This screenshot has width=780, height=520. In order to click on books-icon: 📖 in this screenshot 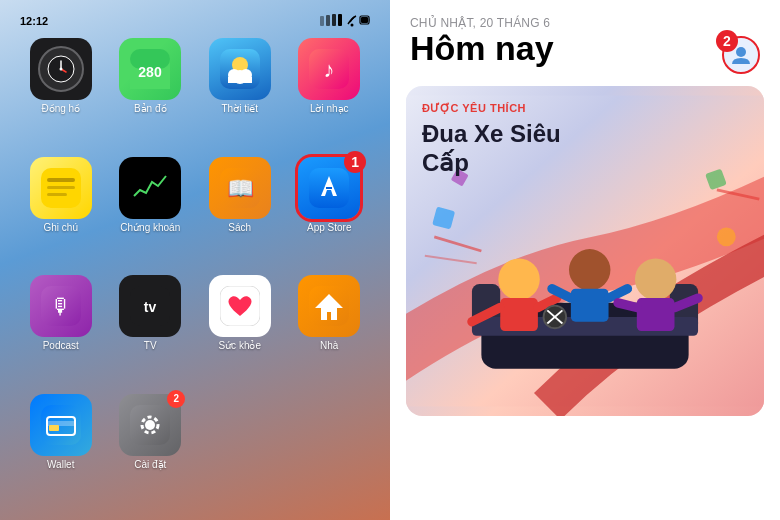, I will do `click(240, 188)`.